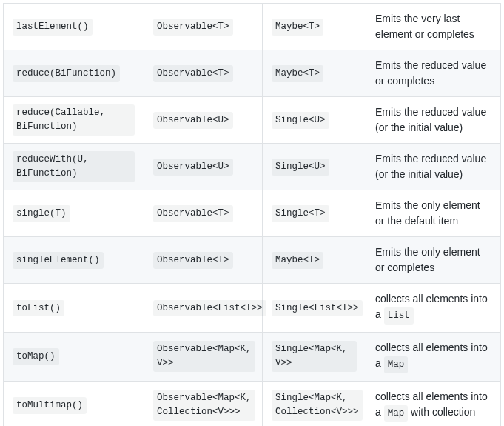 The width and height of the screenshot is (504, 426). Describe the element at coordinates (315, 308) in the screenshot. I see `result-cell: Single<List<T>>` at that location.